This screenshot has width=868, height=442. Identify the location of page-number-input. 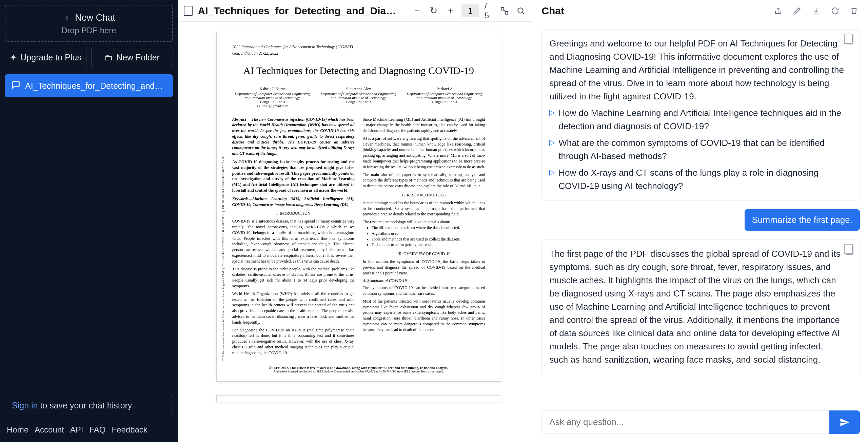
(470, 11).